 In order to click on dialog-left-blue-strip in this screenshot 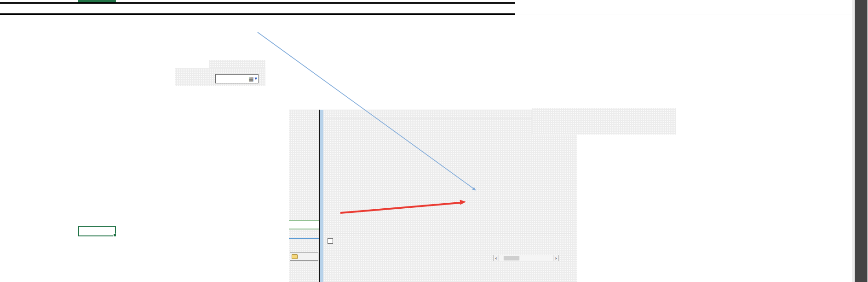, I will do `click(322, 196)`.